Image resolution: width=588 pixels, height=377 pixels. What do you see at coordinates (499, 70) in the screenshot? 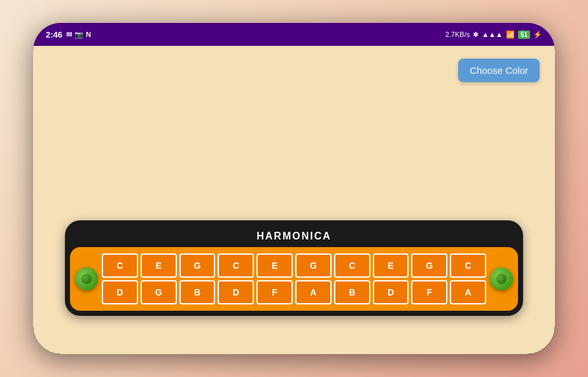
I see `choose-color-button: Choose Color` at bounding box center [499, 70].